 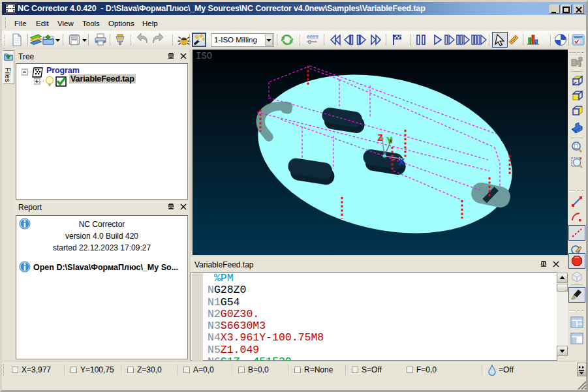 What do you see at coordinates (313, 37) in the screenshot?
I see `svg-text: 0000` at bounding box center [313, 37].